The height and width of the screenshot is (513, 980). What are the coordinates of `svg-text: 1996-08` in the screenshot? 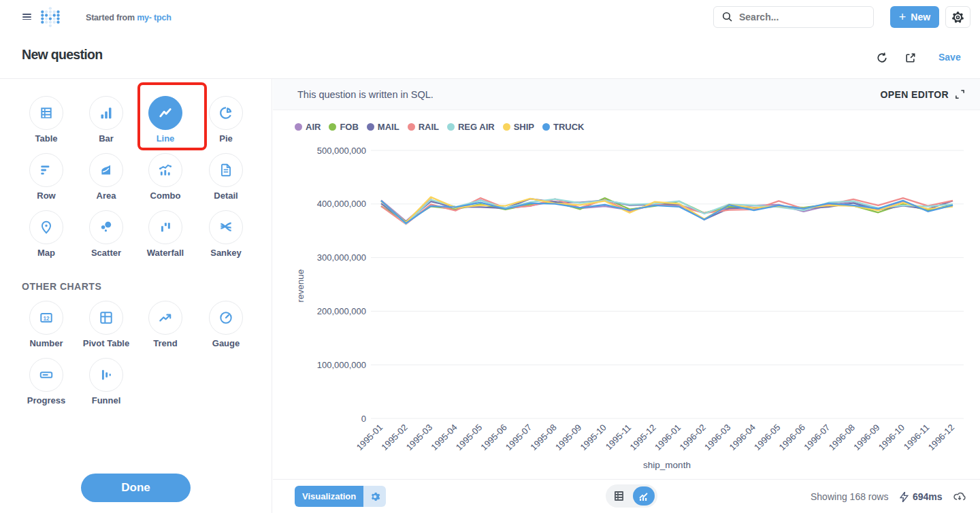 It's located at (842, 437).